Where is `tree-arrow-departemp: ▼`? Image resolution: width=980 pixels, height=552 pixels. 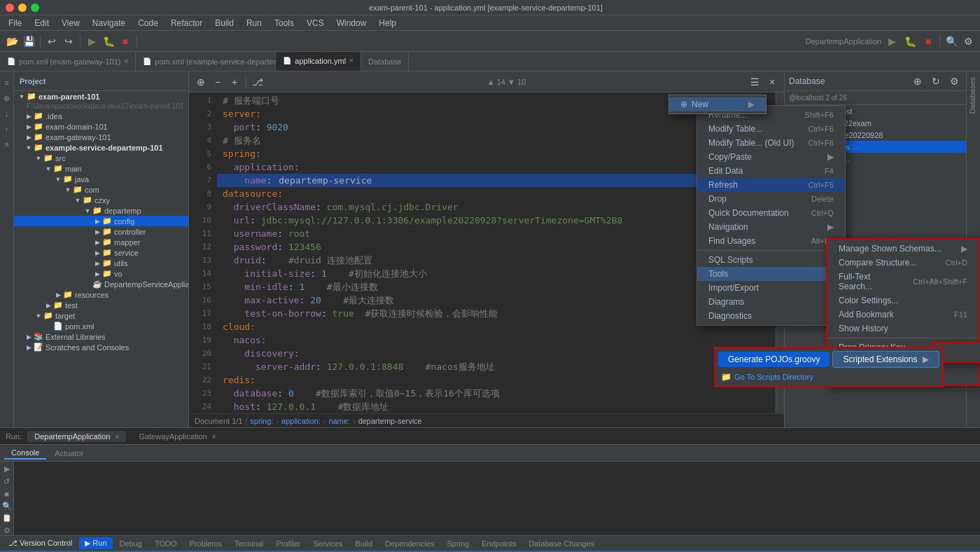
tree-arrow-departemp: ▼ is located at coordinates (29, 148).